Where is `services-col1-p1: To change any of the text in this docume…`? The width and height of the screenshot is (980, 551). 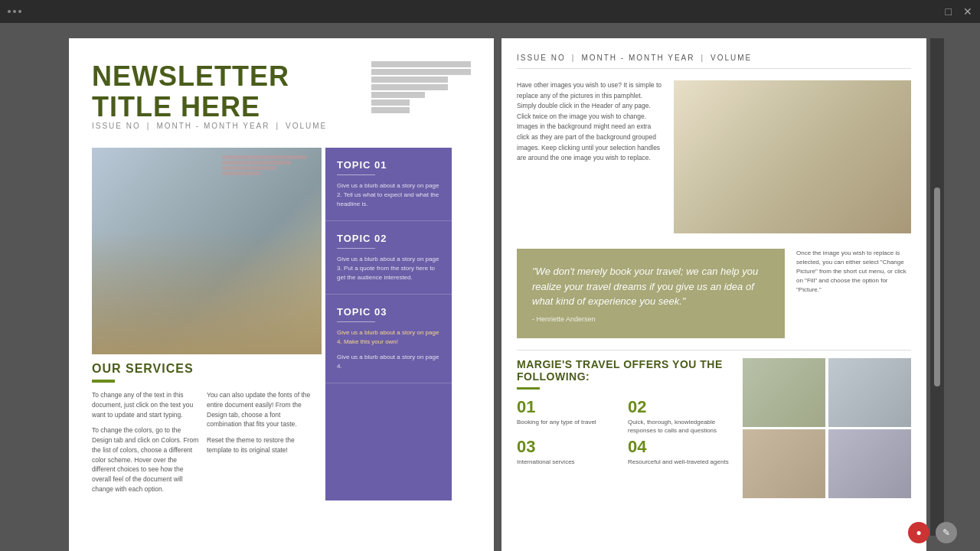 services-col1-p1: To change any of the text in this docume… is located at coordinates (145, 405).